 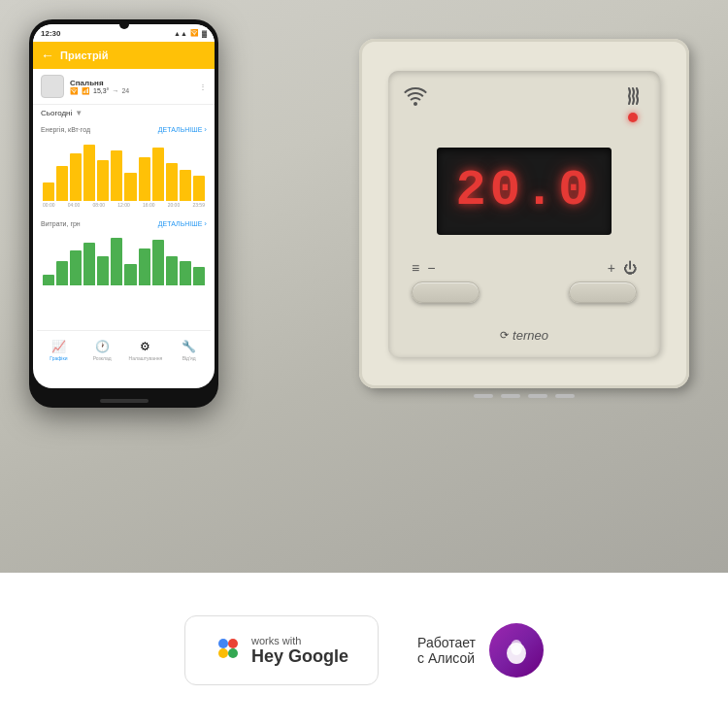 I want to click on bottom-nav: 📈 Графіки 🕐 Розклад ⚙ Налаштування 🔧 Від…, so click(x=124, y=349).